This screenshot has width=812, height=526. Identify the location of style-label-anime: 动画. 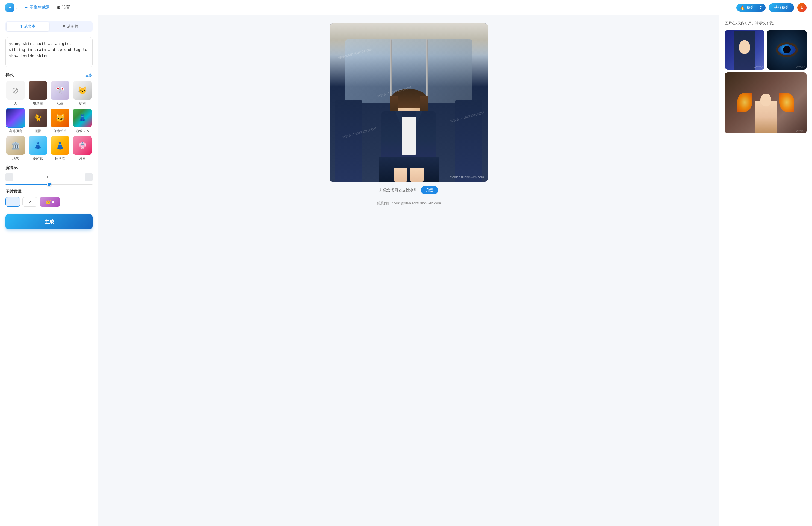
(60, 104).